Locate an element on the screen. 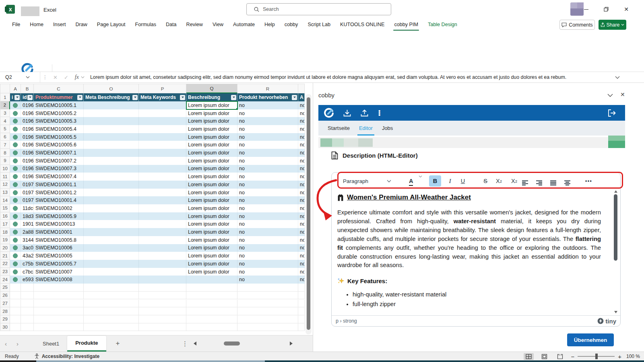 Image resolution: width=644 pixels, height=362 pixels. table-header-beschreibung: Beschreibung is located at coordinates (212, 97).